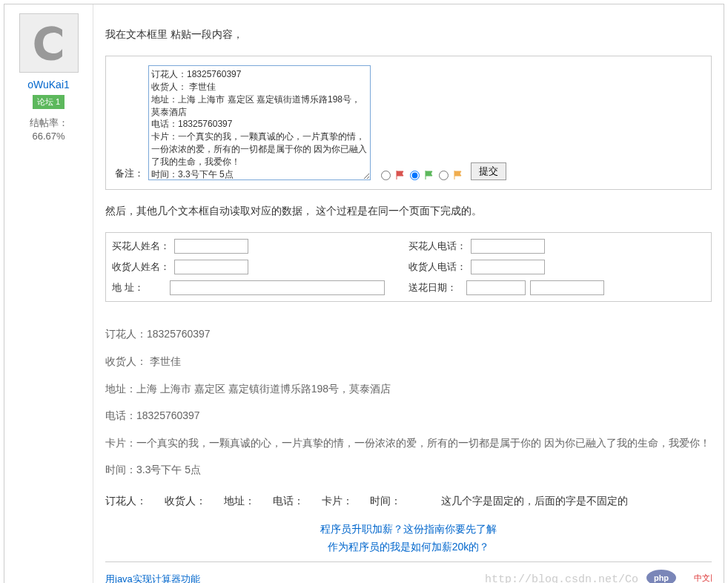 This screenshot has height=583, width=728. Describe the element at coordinates (49, 43) in the screenshot. I see `avatar` at that location.